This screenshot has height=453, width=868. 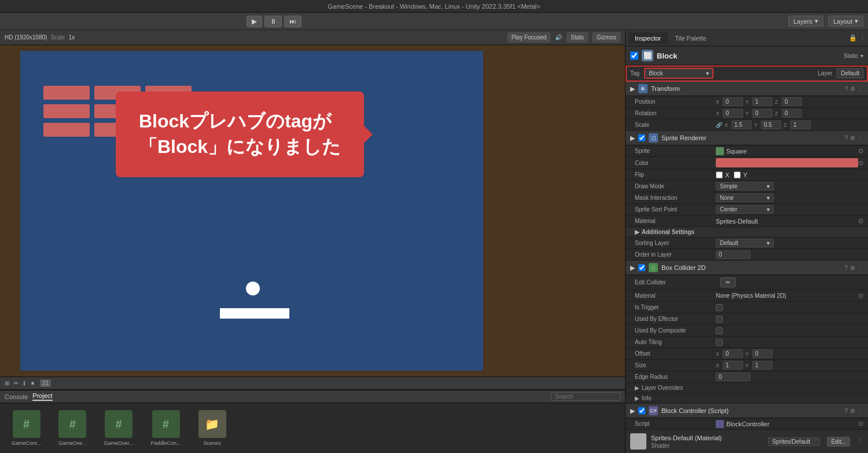 What do you see at coordinates (719, 175) in the screenshot?
I see `flip-x-checkbox` at bounding box center [719, 175].